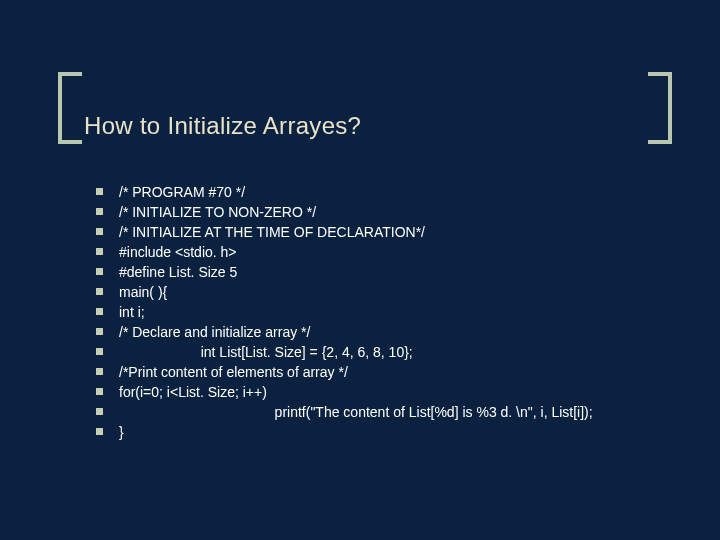  What do you see at coordinates (376, 332) in the screenshot?
I see `body-line: /* Declare and initialize array */` at bounding box center [376, 332].